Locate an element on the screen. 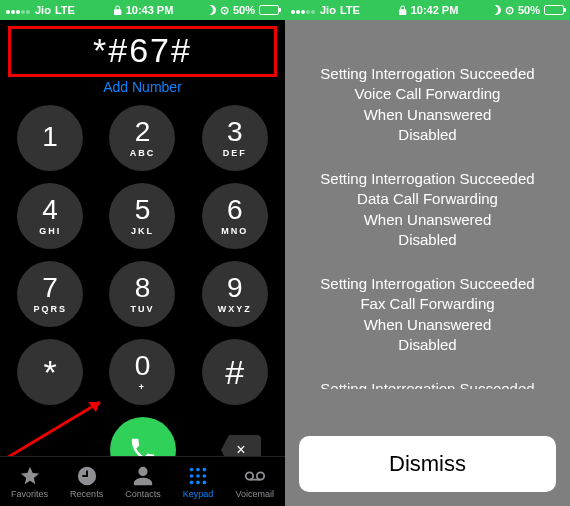 The height and width of the screenshot is (506, 570). add-number-button: Add Number is located at coordinates (142, 87).